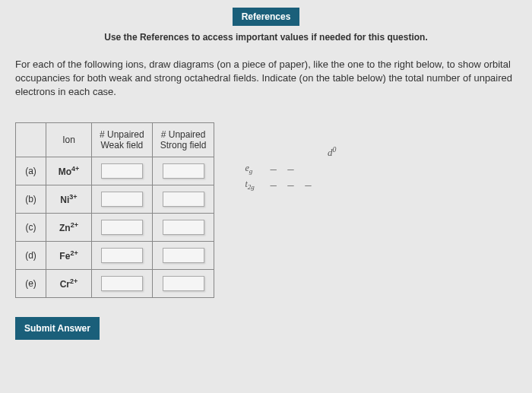 The image size is (532, 393). What do you see at coordinates (116, 170) in the screenshot?
I see `table-row: (a) Mo4+` at bounding box center [116, 170].